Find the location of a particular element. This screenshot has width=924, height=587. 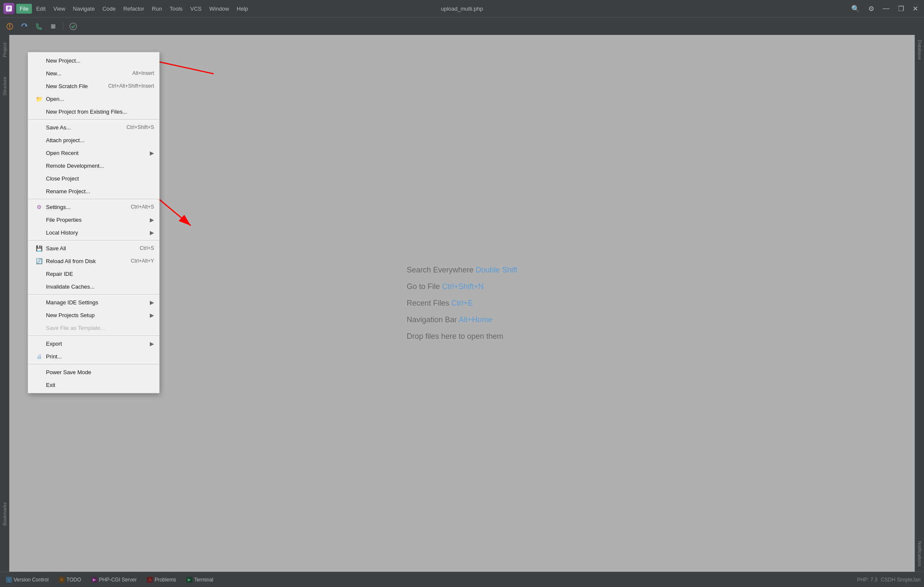

menu-new-scratch-file: New Scratch File Ctrl+Alt+Shift+Insert is located at coordinates (94, 86).